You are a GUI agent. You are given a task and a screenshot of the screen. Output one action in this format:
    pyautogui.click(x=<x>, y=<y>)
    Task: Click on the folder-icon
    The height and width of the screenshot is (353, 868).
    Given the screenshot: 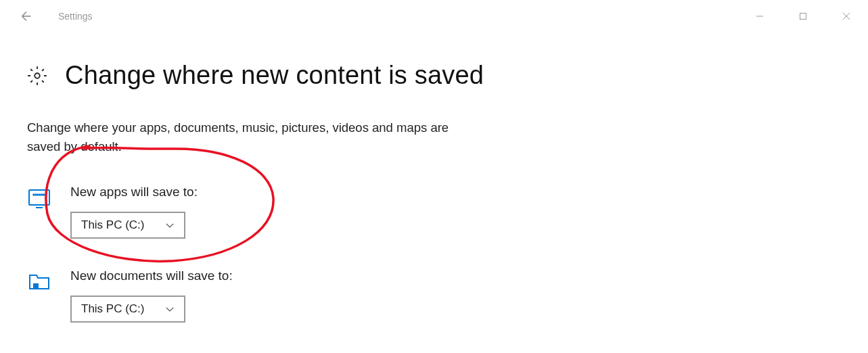 What is the action you would take?
    pyautogui.click(x=39, y=296)
    